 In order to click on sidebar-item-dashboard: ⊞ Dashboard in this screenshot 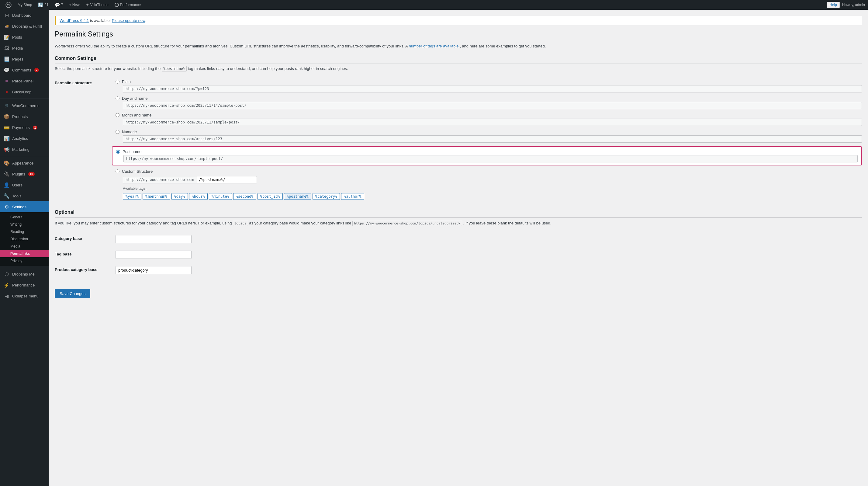, I will do `click(24, 15)`.